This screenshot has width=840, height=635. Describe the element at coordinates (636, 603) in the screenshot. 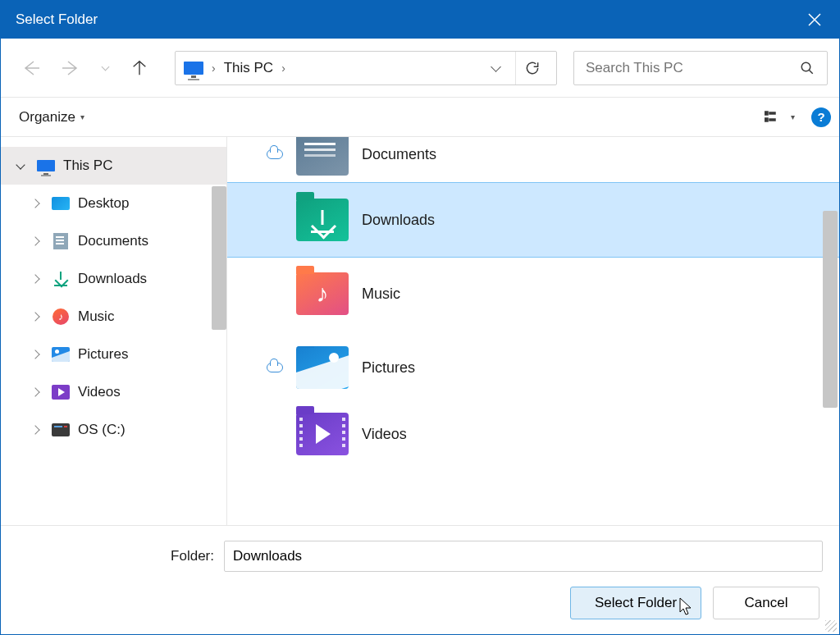

I see `select-folder-button: Select Folder` at that location.